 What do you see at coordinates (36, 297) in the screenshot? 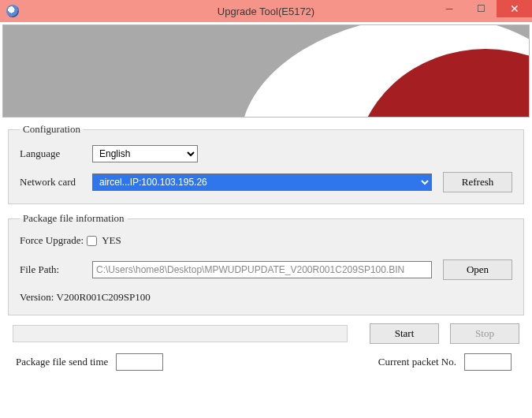
I see `version-label: Version:` at bounding box center [36, 297].